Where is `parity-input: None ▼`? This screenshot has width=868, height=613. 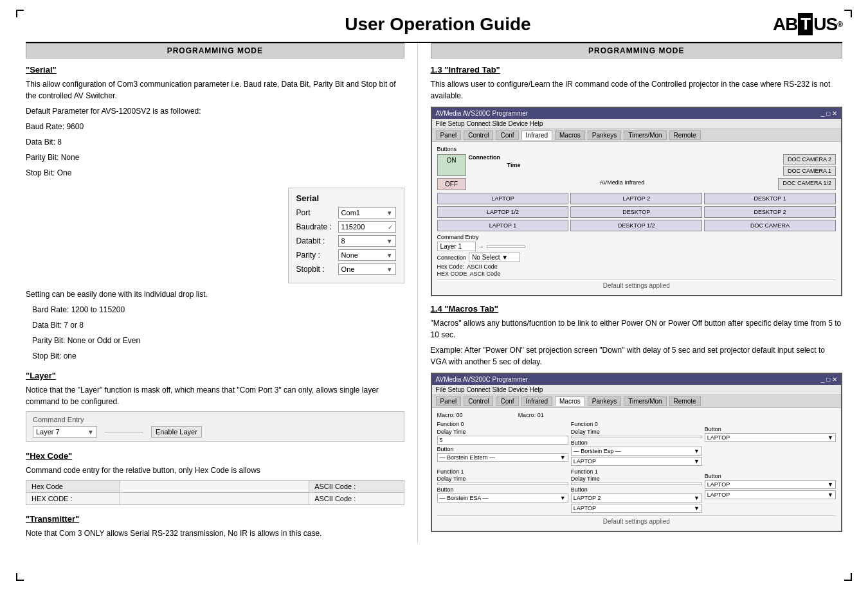 parity-input: None ▼ is located at coordinates (367, 255).